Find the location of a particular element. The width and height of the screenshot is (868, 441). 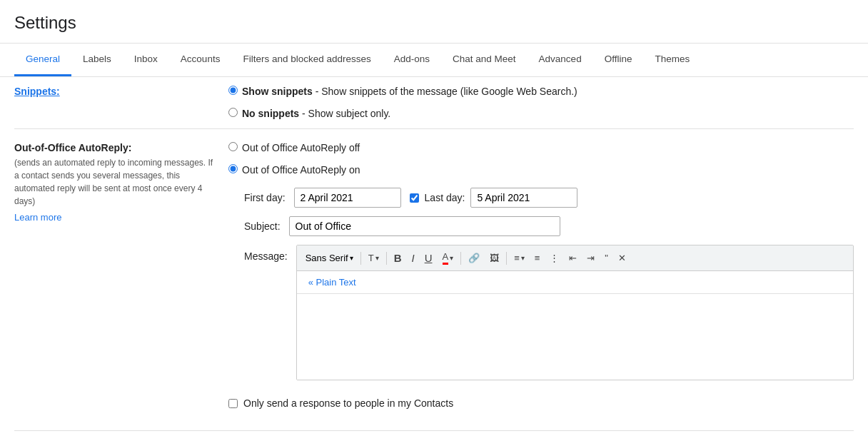

contacts-only-checkbox is located at coordinates (233, 404).